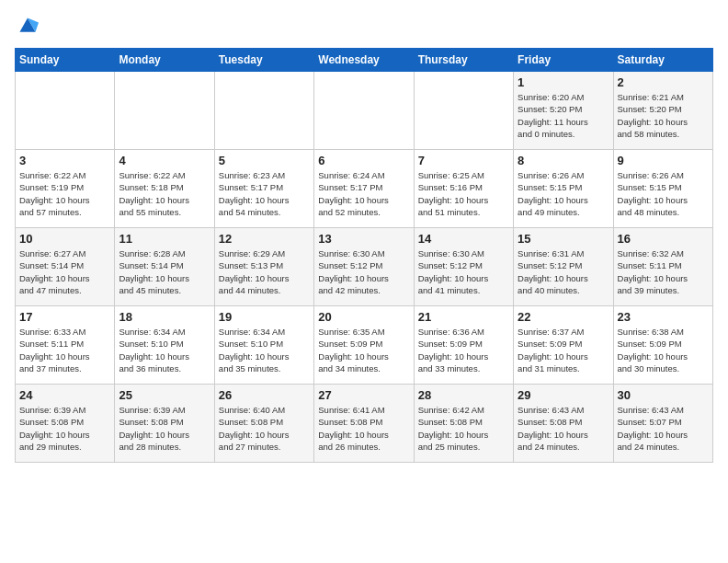 The width and height of the screenshot is (728, 563). Describe the element at coordinates (265, 396) in the screenshot. I see `day-number: 26` at that location.